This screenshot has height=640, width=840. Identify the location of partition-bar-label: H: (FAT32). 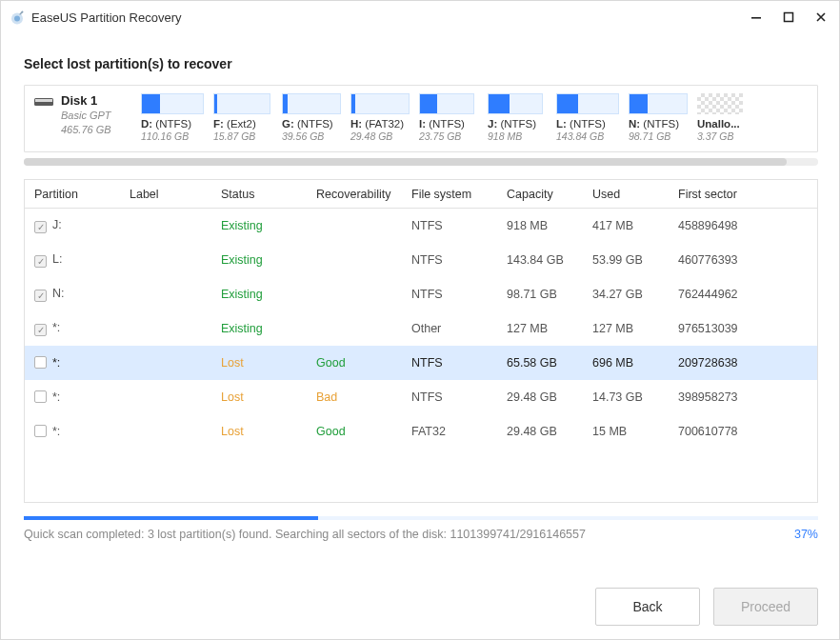
(377, 124).